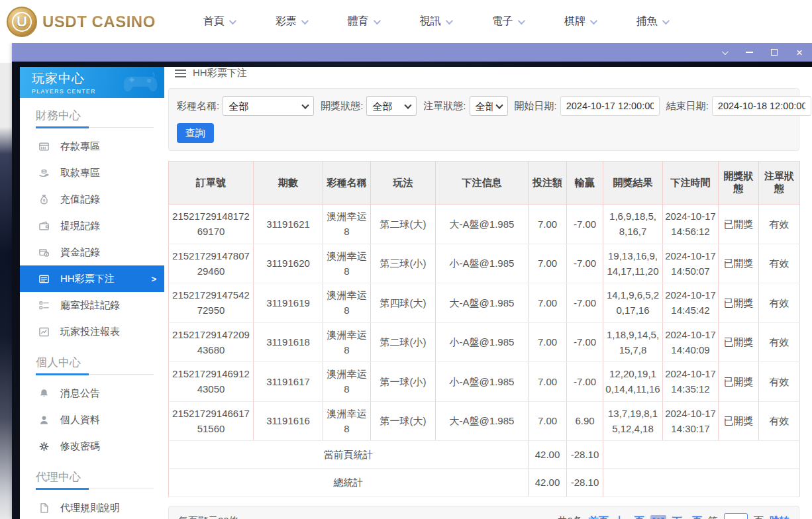  What do you see at coordinates (691, 342) in the screenshot?
I see `table-cell: 2024-10-17 14:40:09` at bounding box center [691, 342].